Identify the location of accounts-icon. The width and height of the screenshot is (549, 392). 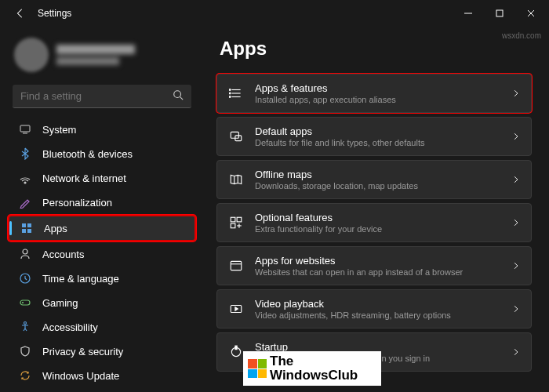
(25, 254).